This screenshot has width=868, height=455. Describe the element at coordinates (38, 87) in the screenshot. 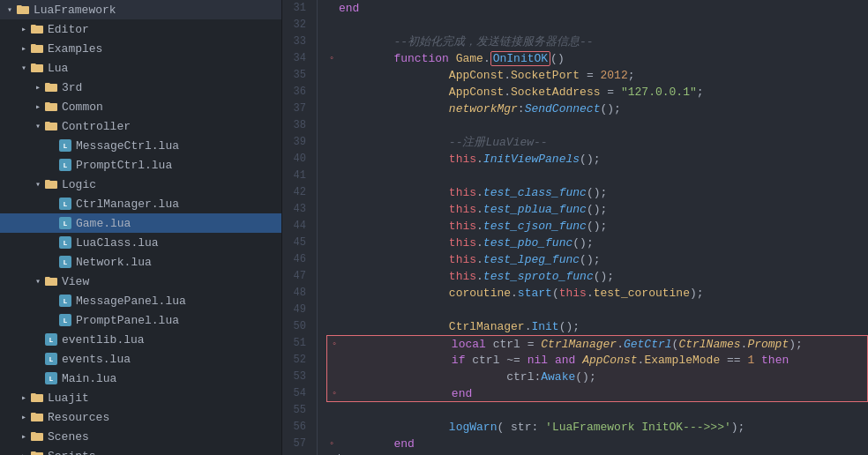

I see `tree-arrow-3rd: ▸` at that location.